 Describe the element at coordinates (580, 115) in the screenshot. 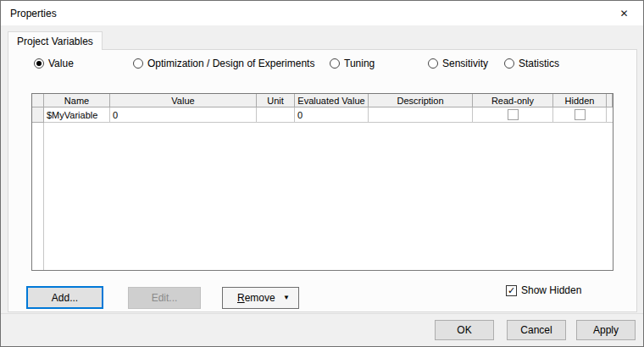

I see `hidden-checkbox` at that location.